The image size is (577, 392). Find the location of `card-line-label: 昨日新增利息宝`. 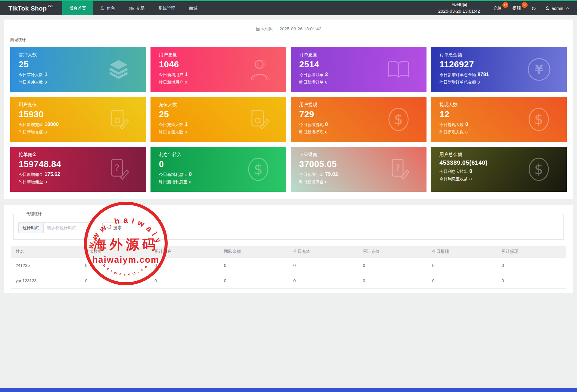

card-line-label: 昨日新增利息宝 is located at coordinates (173, 182).